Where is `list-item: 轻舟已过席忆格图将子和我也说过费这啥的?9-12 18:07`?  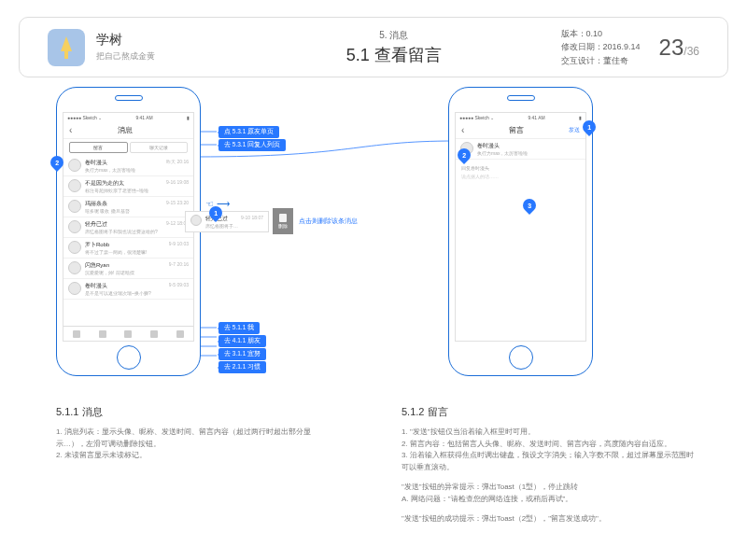 list-item: 轻舟已过席忆格图将子和我也说过费这啥的?9-12 18:07 is located at coordinates (129, 228).